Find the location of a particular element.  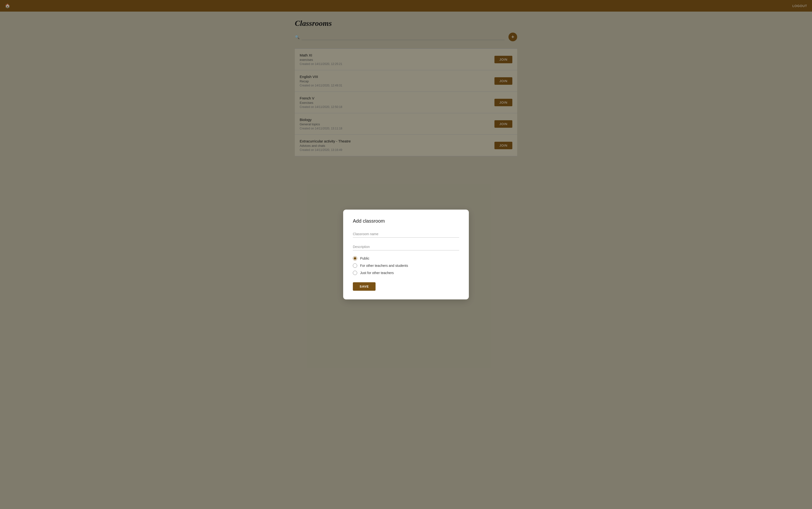

radio-label-public: Public is located at coordinates (365, 259).